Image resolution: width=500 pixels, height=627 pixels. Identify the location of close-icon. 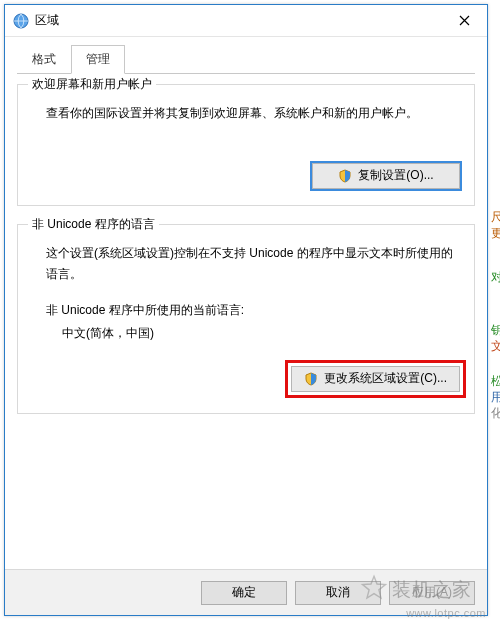
(464, 20).